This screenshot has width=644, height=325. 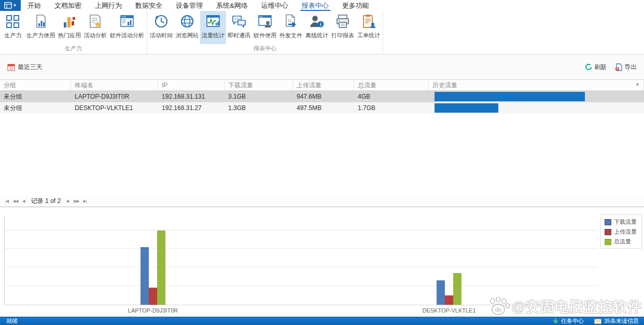 I want to click on productivity-usage-icon, so click(x=41, y=21).